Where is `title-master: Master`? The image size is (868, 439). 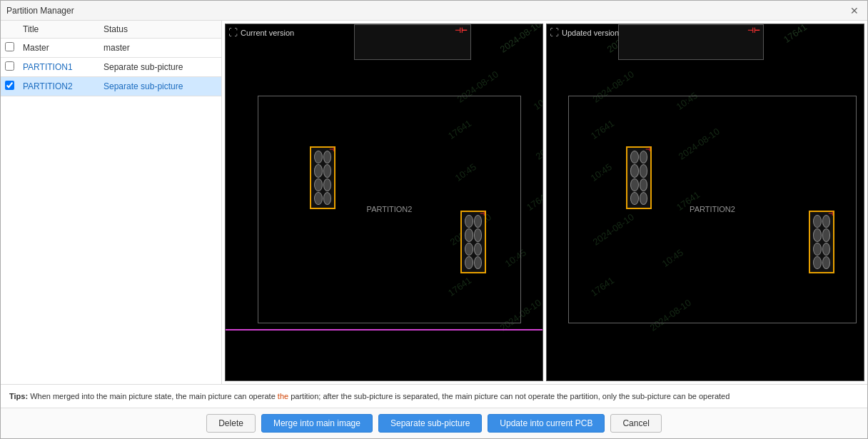
title-master: Master is located at coordinates (59, 49).